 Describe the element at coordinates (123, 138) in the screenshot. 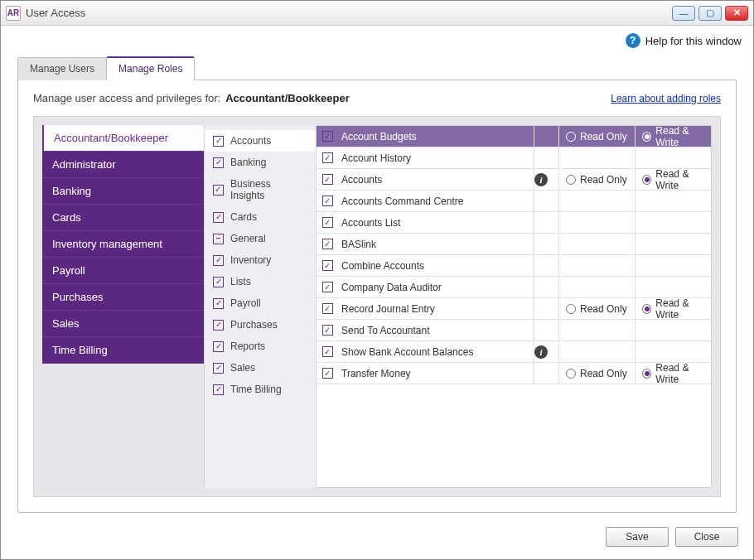

I see `role-item: Accountant/Bookkeeper` at that location.